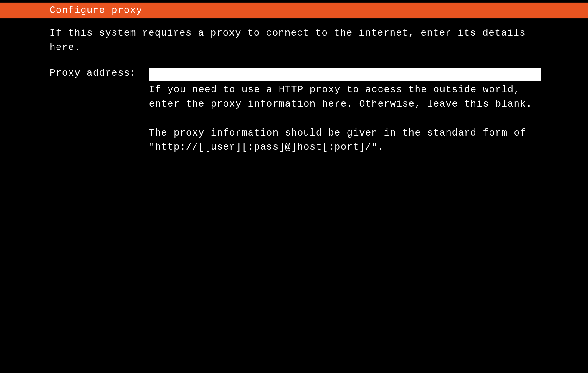  Describe the element at coordinates (345, 75) in the screenshot. I see `proxy-address-input` at that location.